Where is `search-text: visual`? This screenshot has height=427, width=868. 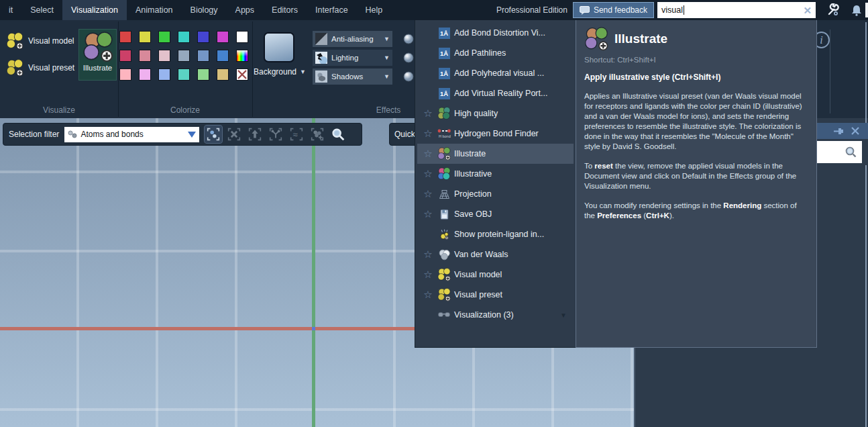 search-text: visual is located at coordinates (672, 10).